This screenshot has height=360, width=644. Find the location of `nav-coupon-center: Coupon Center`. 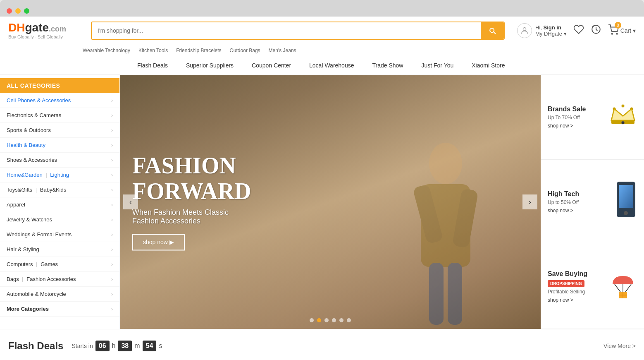

nav-coupon-center: Coupon Center is located at coordinates (271, 65).